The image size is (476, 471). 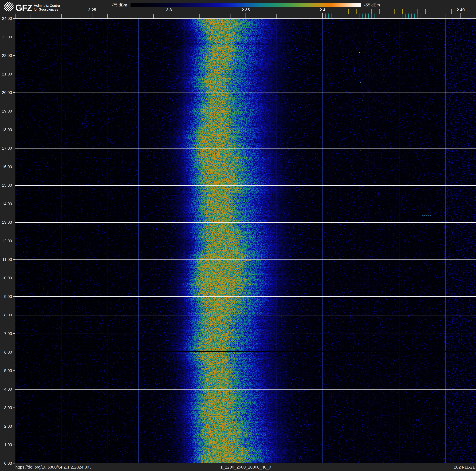 I want to click on time-label: 7:00, so click(x=6, y=333).